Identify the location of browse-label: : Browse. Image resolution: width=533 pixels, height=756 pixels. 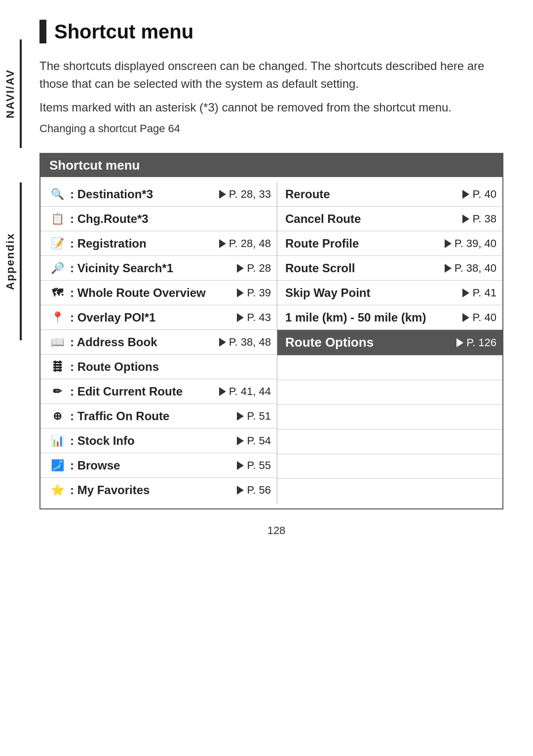
(95, 466).